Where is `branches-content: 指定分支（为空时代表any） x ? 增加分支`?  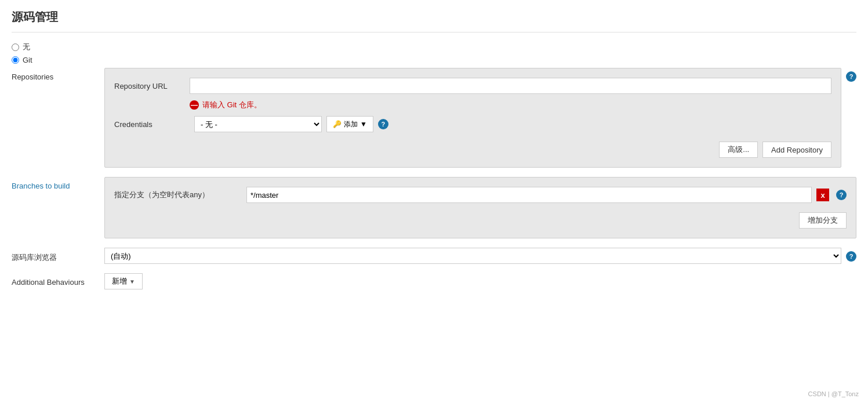
branches-content: 指定分支（为空时代表any） x ? 增加分支 is located at coordinates (480, 208).